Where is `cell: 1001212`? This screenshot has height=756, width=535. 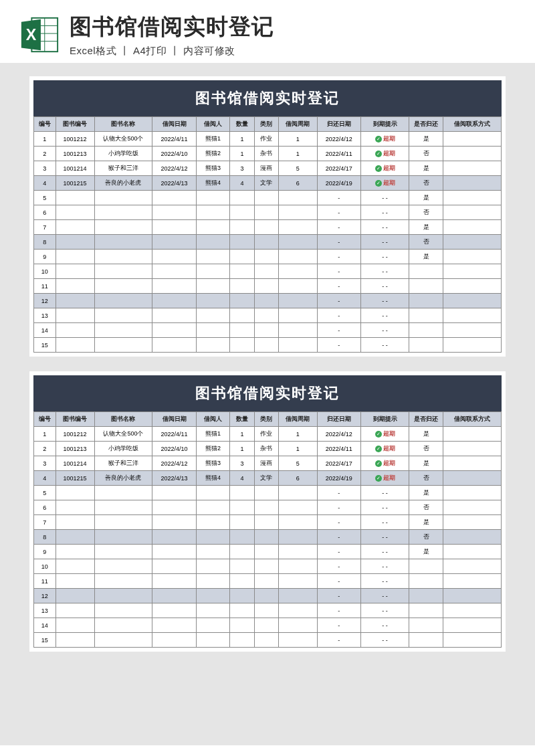 cell: 1001212 is located at coordinates (75, 434).